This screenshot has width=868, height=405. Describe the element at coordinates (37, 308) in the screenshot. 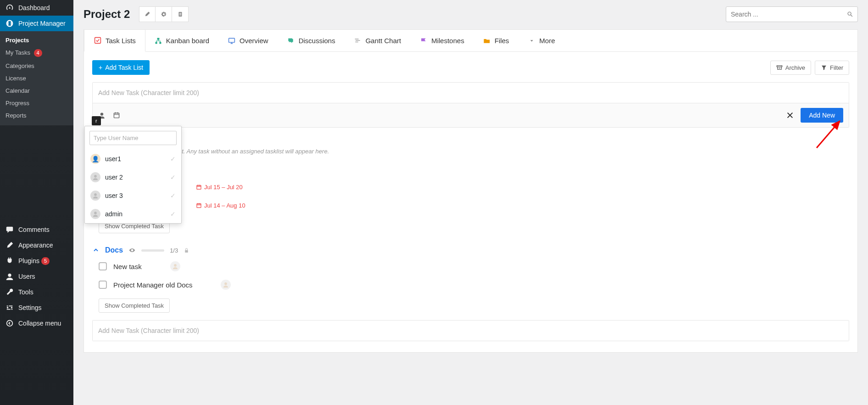

I see `sidebar-item-settings: Settings` at that location.